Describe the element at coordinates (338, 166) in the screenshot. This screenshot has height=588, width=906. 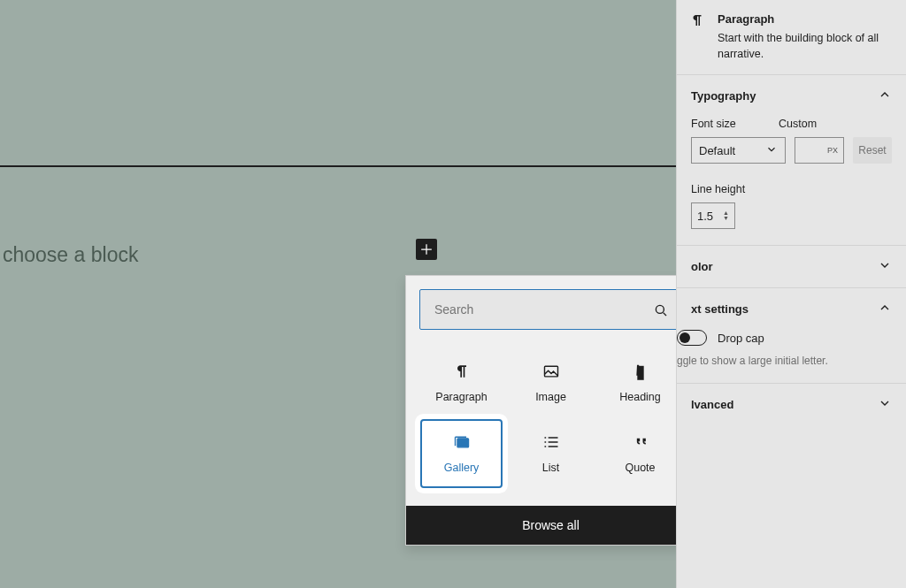
I see `canvas-divider` at that location.